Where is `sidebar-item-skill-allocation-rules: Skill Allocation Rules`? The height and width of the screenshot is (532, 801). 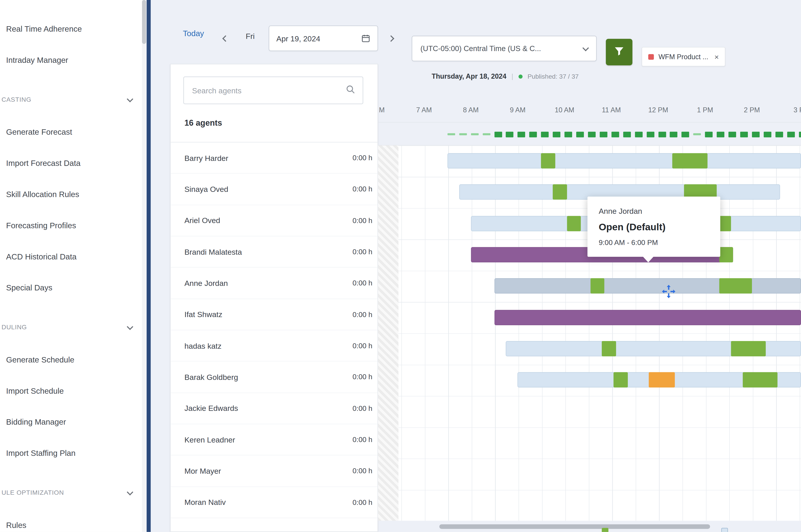
sidebar-item-skill-allocation-rules: Skill Allocation Rules is located at coordinates (73, 194).